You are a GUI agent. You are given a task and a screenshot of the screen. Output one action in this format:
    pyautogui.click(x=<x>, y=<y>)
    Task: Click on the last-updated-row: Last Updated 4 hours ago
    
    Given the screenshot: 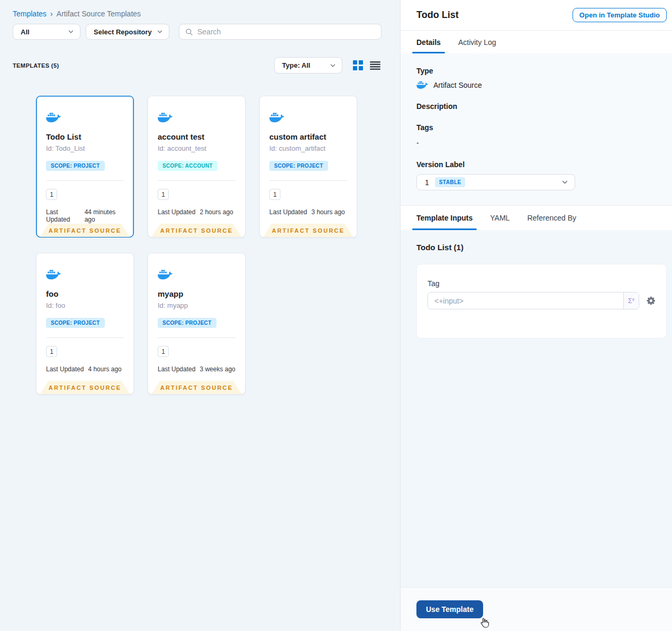 What is the action you would take?
    pyautogui.click(x=85, y=369)
    